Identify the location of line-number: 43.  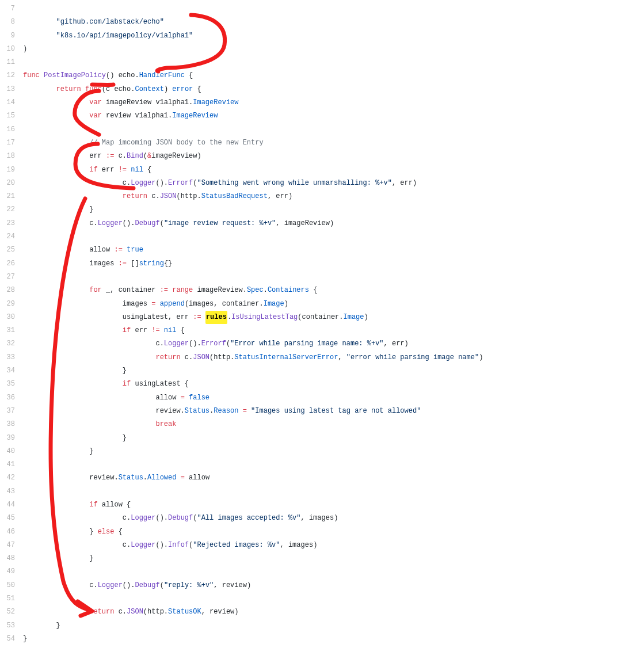
(12, 491).